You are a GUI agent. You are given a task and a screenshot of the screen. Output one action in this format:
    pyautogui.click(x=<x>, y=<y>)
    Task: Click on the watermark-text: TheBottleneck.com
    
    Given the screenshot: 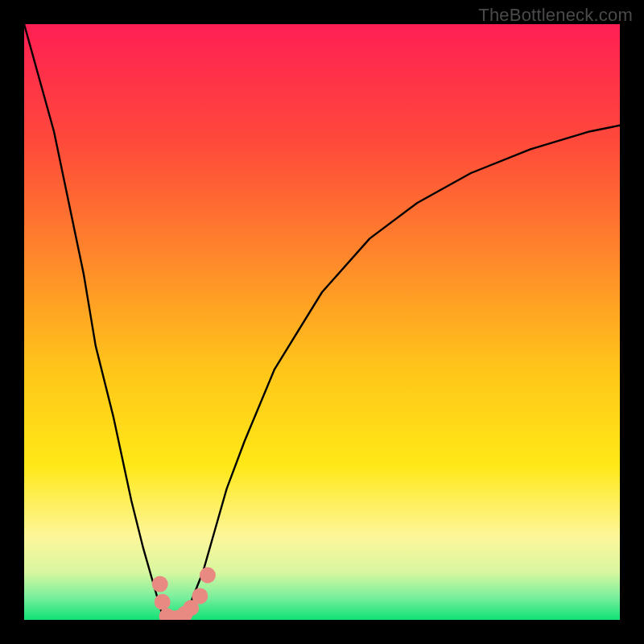 What is the action you would take?
    pyautogui.click(x=555, y=15)
    